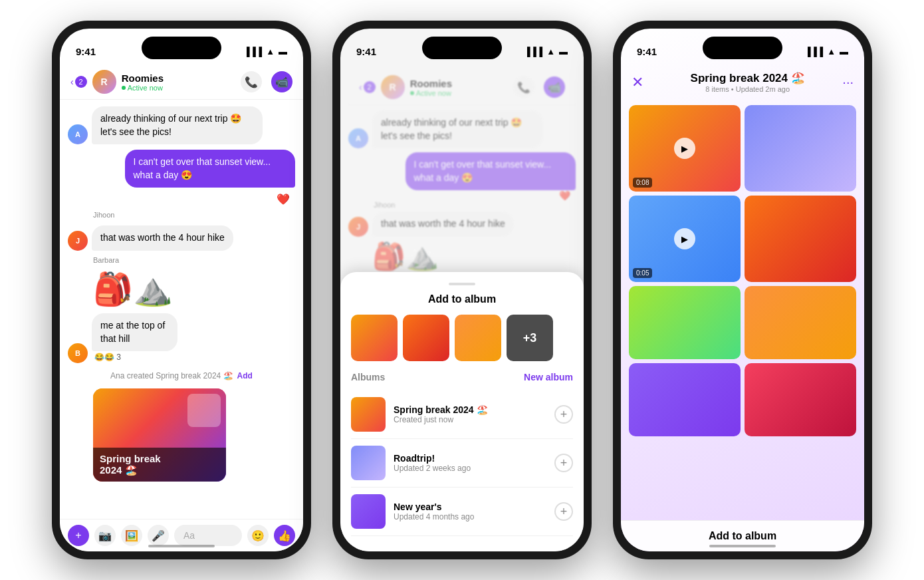 The width and height of the screenshot is (924, 580). I want to click on photo-thumb-more: +3, so click(530, 338).